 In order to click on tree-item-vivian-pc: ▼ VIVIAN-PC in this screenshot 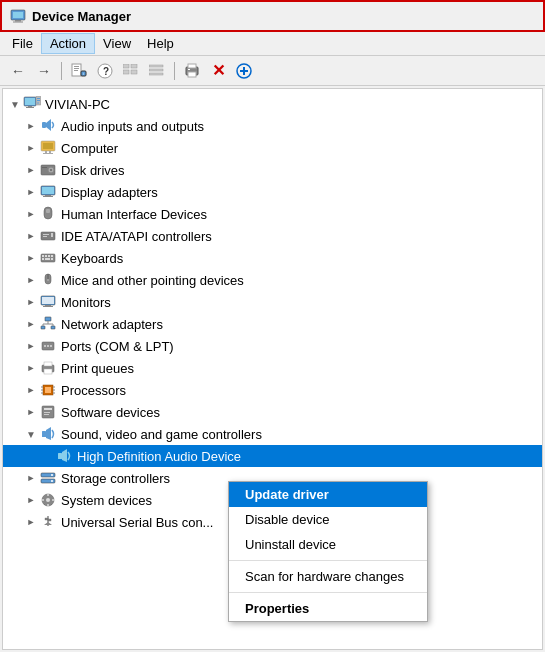, I will do `click(272, 104)`.